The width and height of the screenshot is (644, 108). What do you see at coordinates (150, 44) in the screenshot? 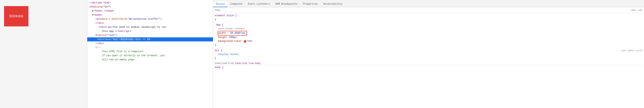
I see `dom-line-div-root-close: </div>` at bounding box center [150, 44].